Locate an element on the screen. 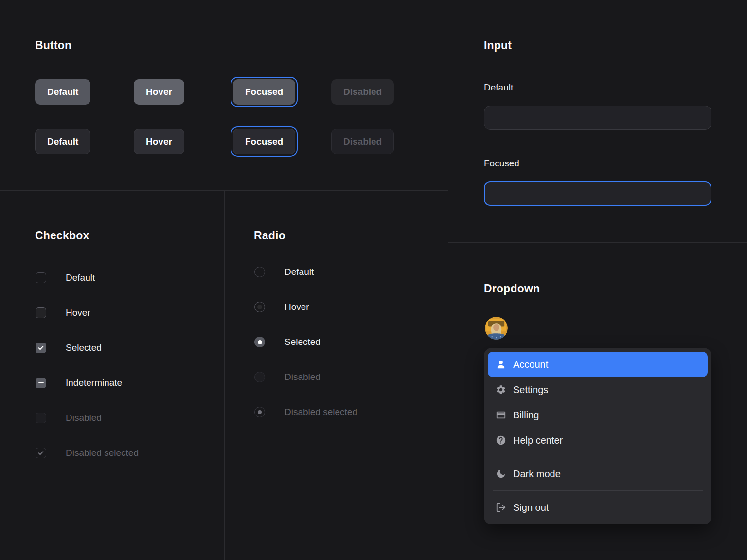  checkbox-default is located at coordinates (41, 278).